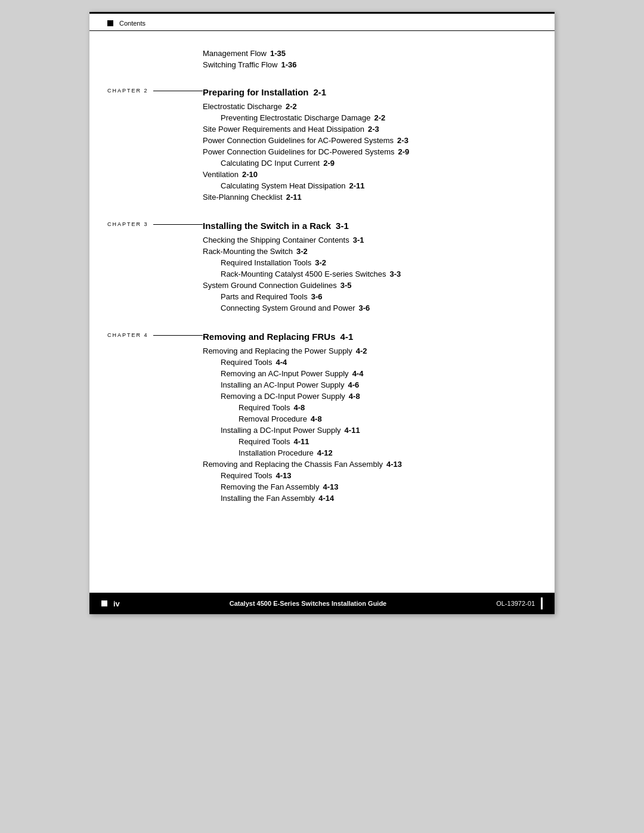  What do you see at coordinates (342, 225) in the screenshot?
I see `chapter-title-page: 3-1` at bounding box center [342, 225].